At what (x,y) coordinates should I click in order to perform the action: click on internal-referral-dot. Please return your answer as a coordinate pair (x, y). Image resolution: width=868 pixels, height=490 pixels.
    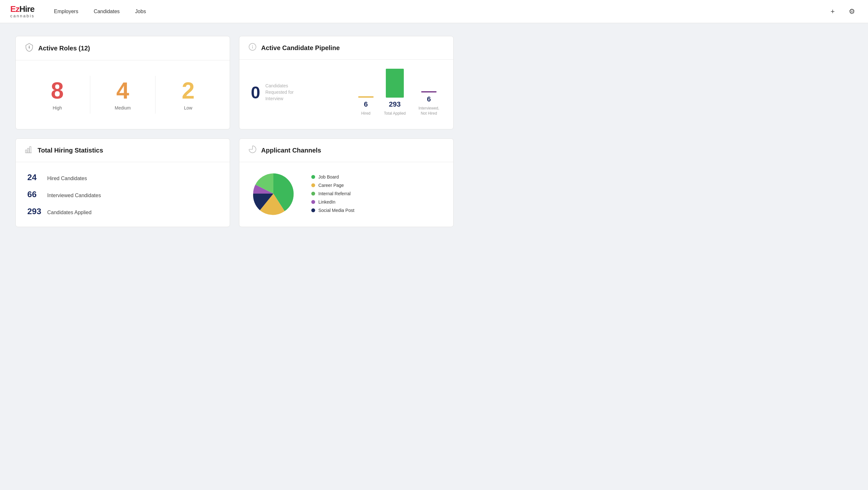
    Looking at the image, I should click on (313, 194).